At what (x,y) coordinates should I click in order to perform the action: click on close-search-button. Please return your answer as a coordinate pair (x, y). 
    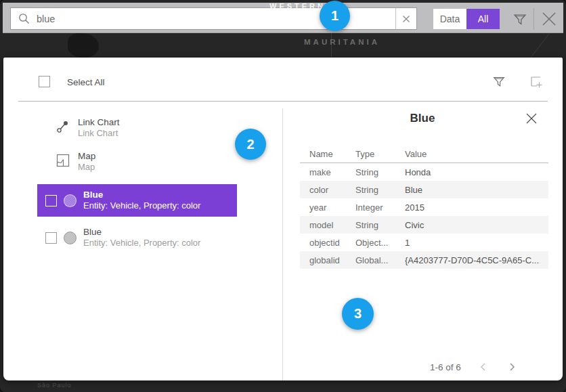
    Looking at the image, I should click on (549, 19).